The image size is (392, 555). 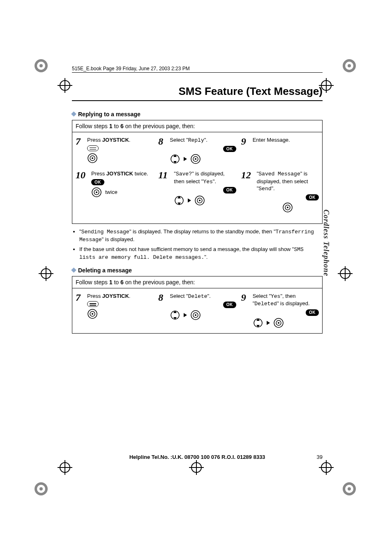 I want to click on step-d7: 7 Press JOYSTICK., so click(x=114, y=311).